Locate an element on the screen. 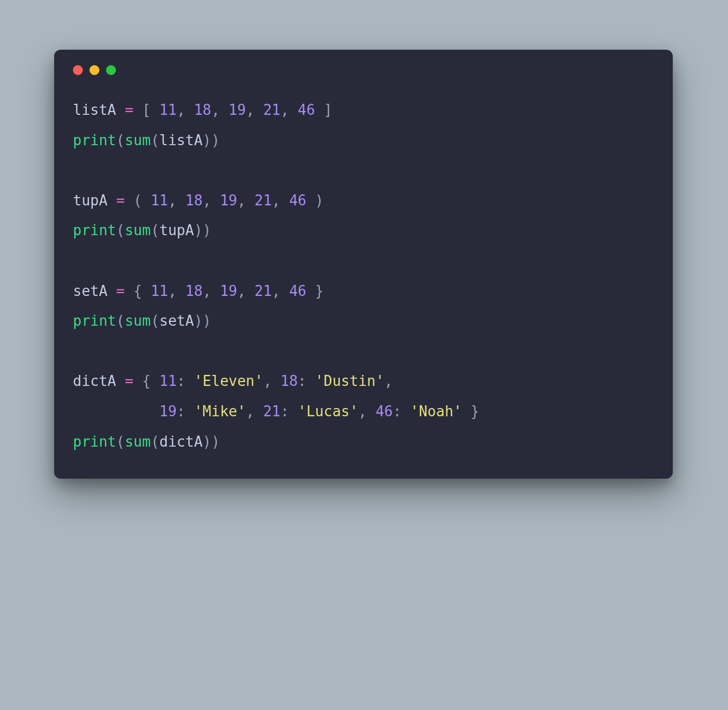 The height and width of the screenshot is (710, 728). zoom-icon is located at coordinates (111, 70).